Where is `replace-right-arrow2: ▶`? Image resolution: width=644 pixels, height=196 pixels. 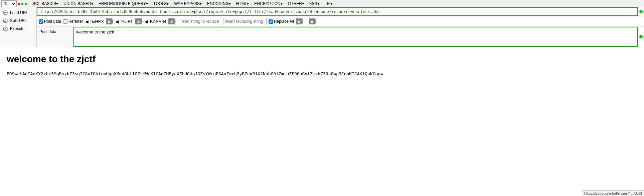
replace-right-arrow2: ▶ is located at coordinates (313, 21).